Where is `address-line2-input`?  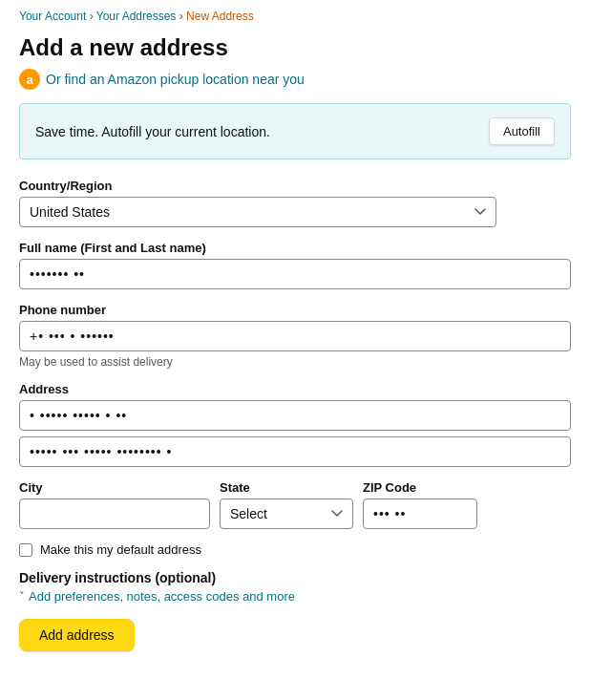 address-line2-input is located at coordinates (295, 452).